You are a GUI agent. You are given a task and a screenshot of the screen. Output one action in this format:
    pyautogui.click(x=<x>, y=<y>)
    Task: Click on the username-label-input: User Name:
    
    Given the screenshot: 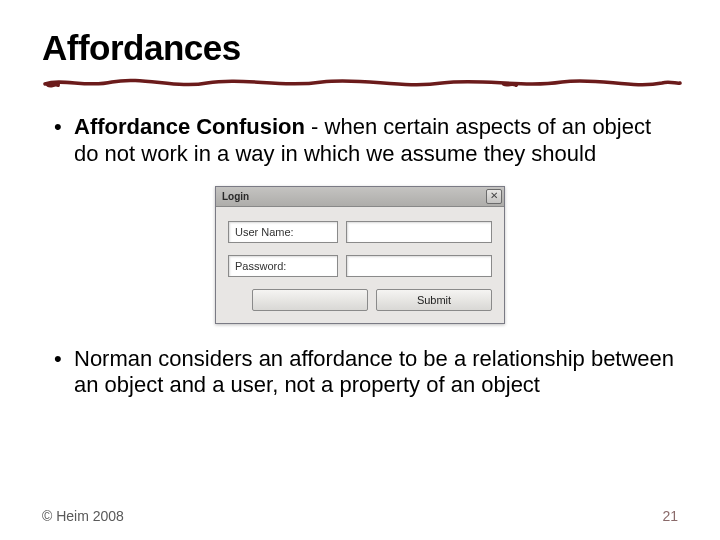 What is the action you would take?
    pyautogui.click(x=283, y=232)
    